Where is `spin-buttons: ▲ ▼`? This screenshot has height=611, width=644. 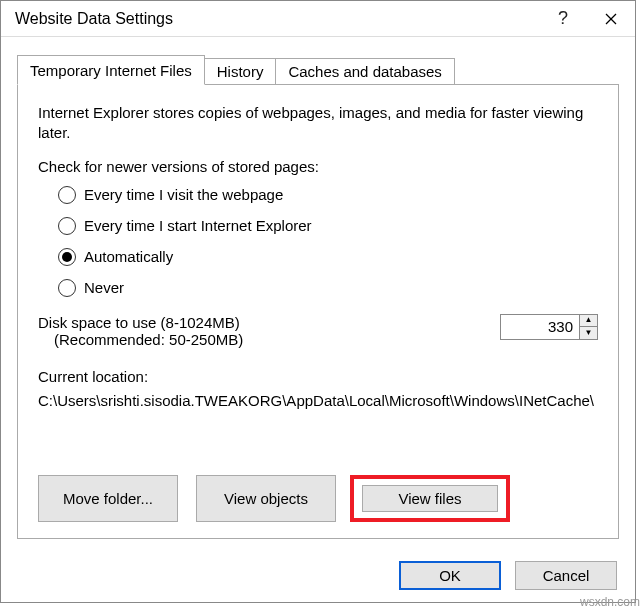
spin-buttons: ▲ ▼ is located at coordinates (588, 327).